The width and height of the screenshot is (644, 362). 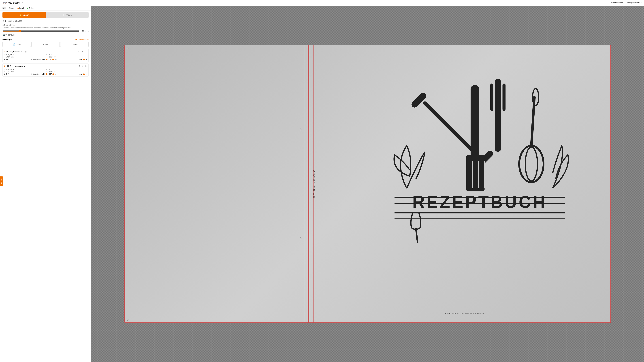 What do you see at coordinates (2, 181) in the screenshot?
I see `support-tab: Support` at bounding box center [2, 181].